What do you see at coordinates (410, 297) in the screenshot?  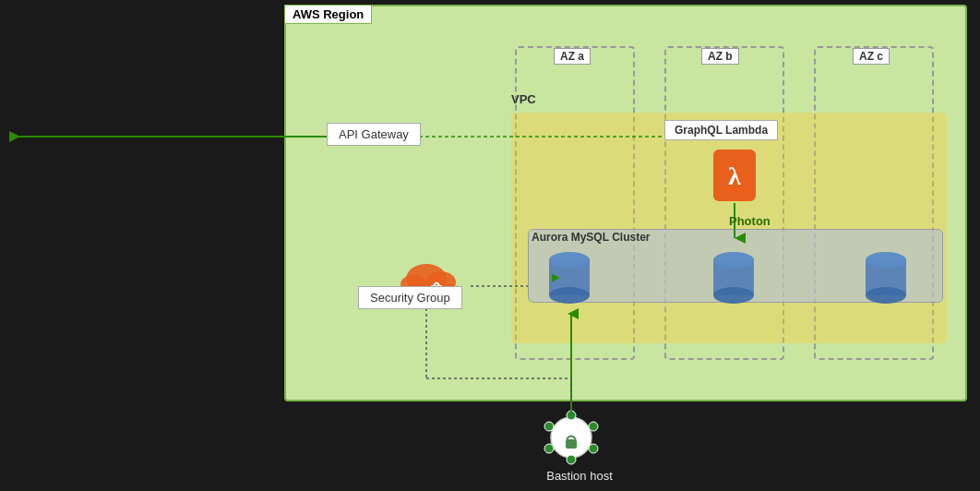 I see `security-group-label: Security Group` at bounding box center [410, 297].